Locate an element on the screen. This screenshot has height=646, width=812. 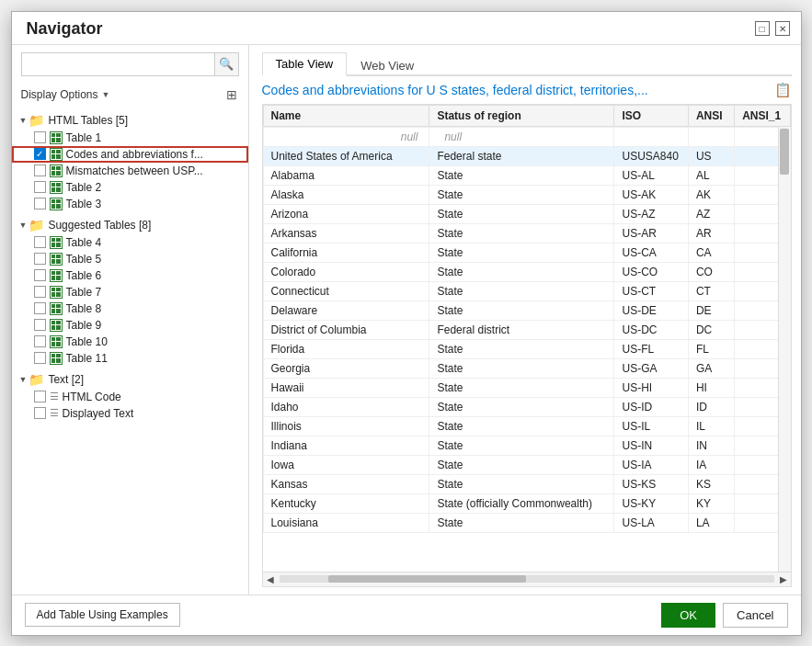
search-button: 🔍 is located at coordinates (227, 64).